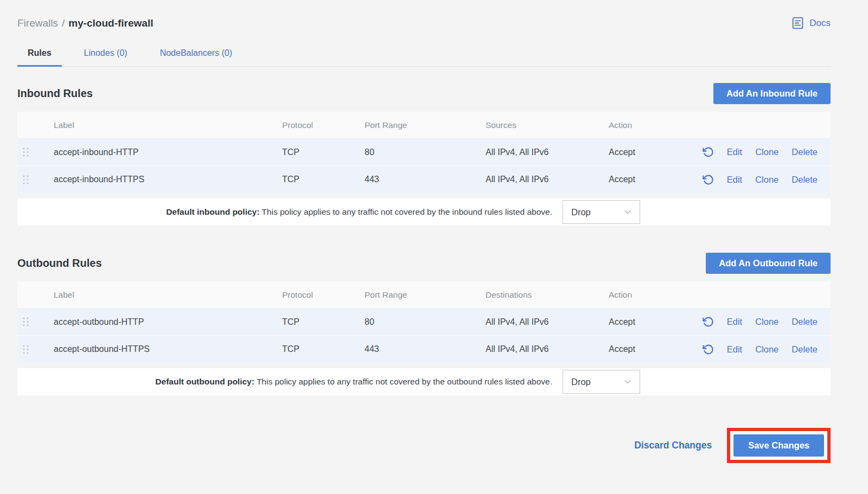 The width and height of the screenshot is (868, 494). I want to click on tab-linodes: Linodes (0), so click(106, 55).